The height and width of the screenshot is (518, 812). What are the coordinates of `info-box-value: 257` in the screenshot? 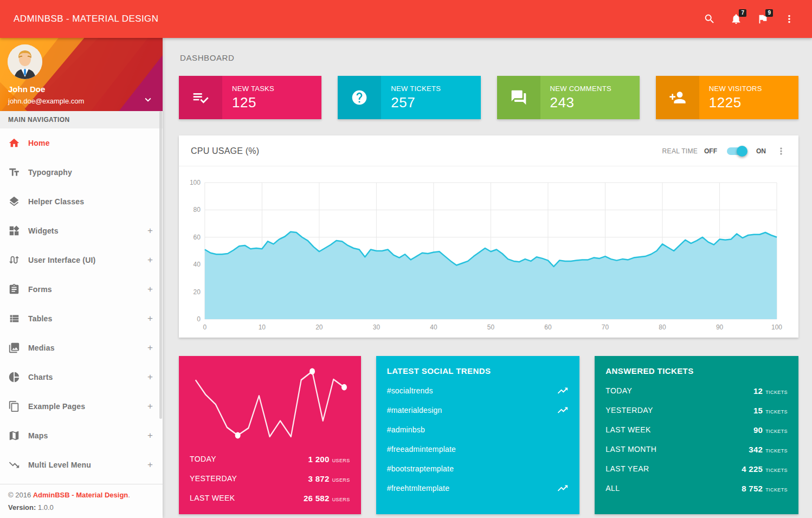 It's located at (416, 103).